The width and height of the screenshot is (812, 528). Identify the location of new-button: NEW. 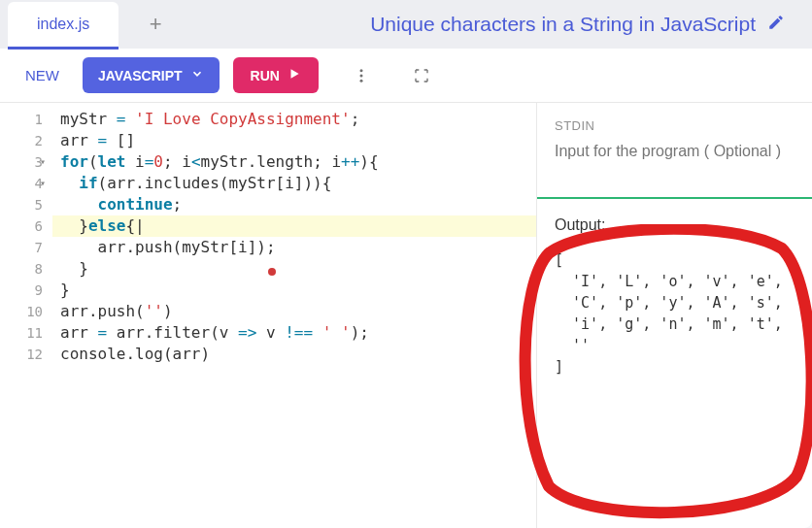
(43, 76).